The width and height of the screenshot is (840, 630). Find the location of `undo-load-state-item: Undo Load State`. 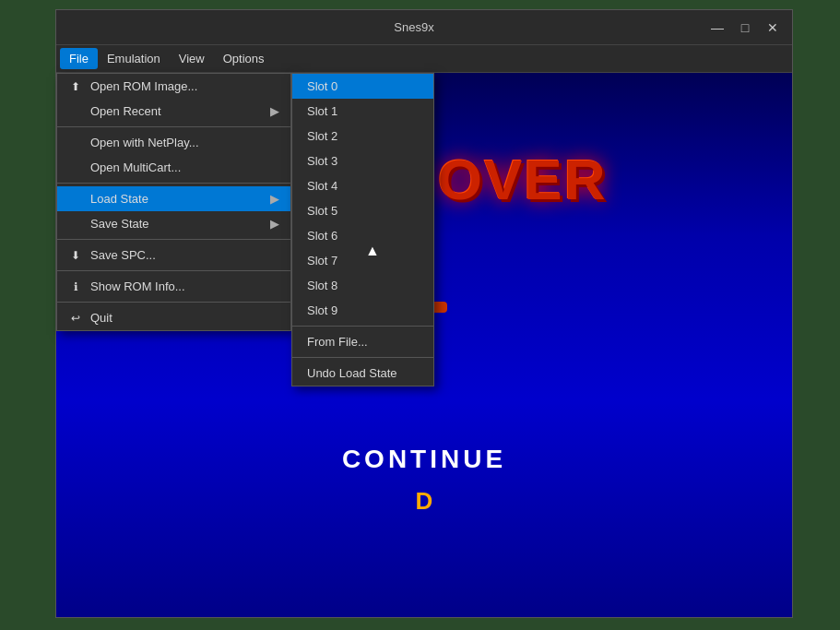

undo-load-state-item: Undo Load State is located at coordinates (363, 373).